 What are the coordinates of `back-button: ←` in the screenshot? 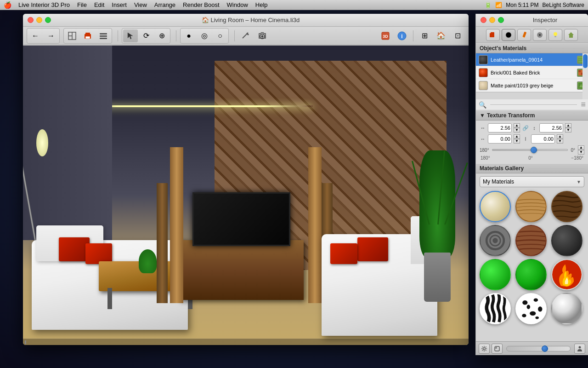 It's located at (35, 36).